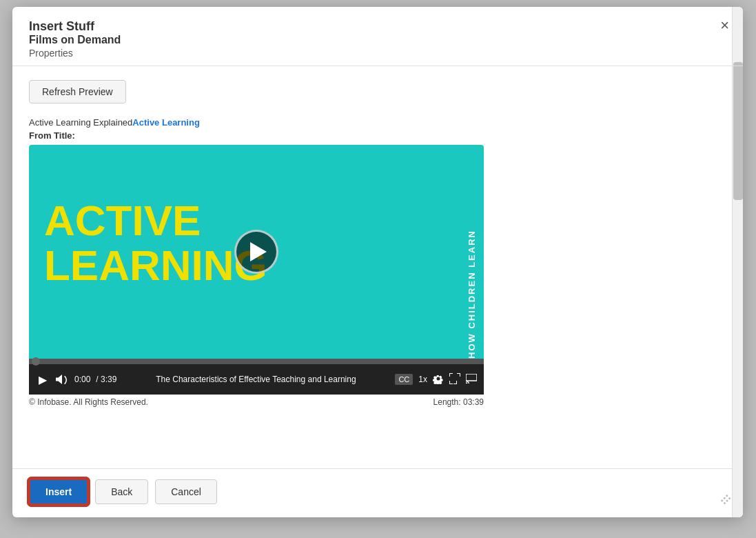 This screenshot has height=538, width=756. What do you see at coordinates (378, 492) in the screenshot?
I see `modal-footer: Insert Back Cancel` at bounding box center [378, 492].